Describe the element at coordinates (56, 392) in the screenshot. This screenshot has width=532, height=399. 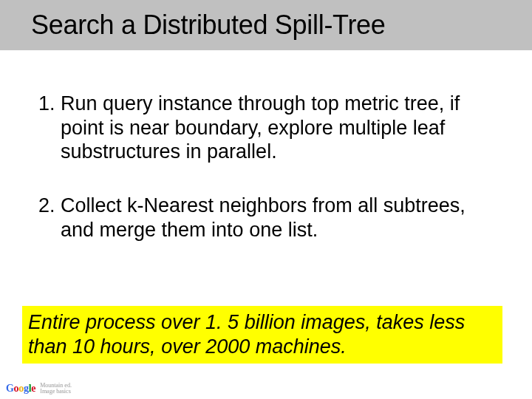
I see `logo-sub-line: Image basics` at that location.